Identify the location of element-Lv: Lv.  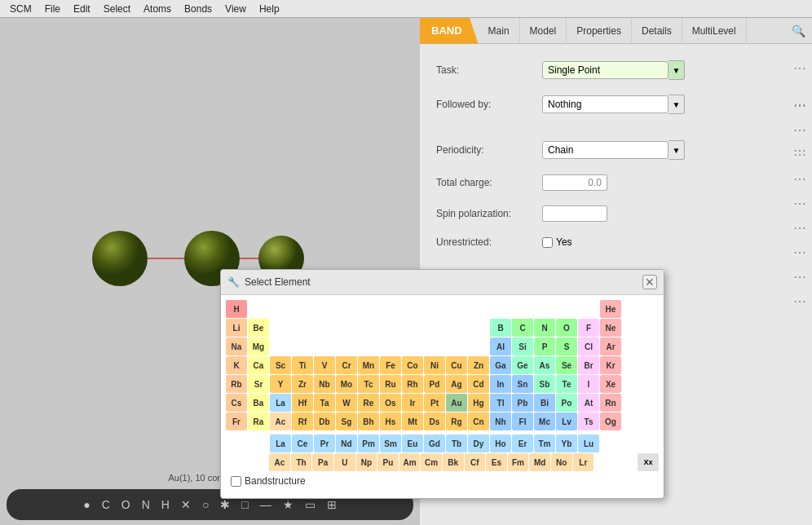
(567, 421).